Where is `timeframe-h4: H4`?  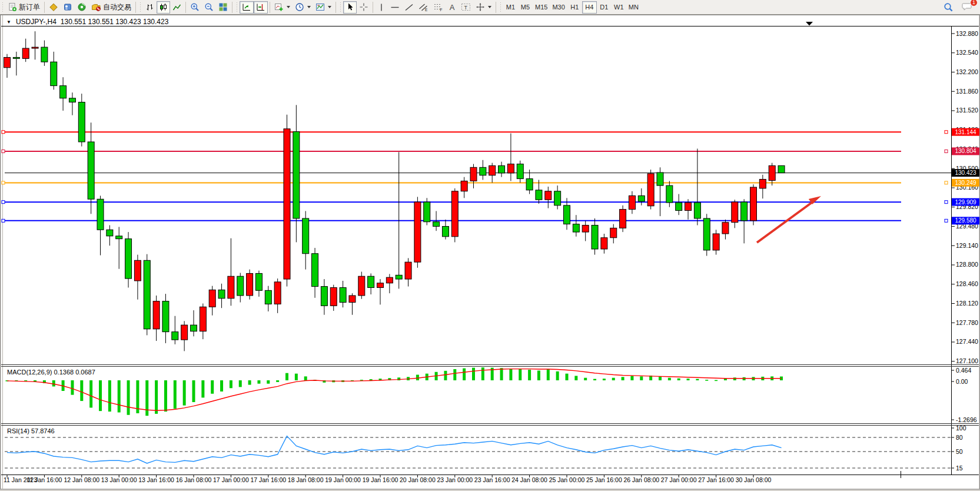 timeframe-h4: H4 is located at coordinates (590, 7).